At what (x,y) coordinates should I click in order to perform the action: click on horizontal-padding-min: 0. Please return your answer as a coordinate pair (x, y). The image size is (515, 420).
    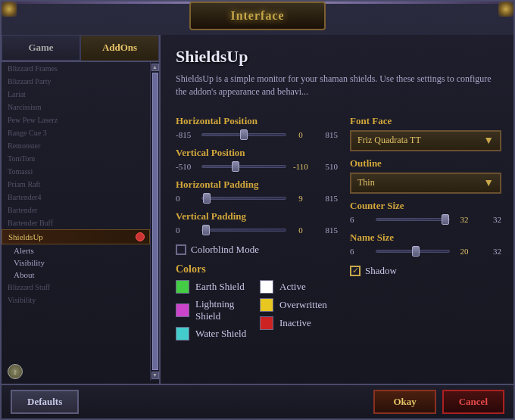
    Looking at the image, I should click on (187, 198).